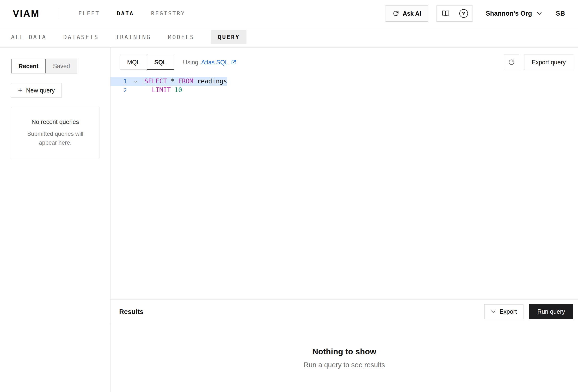 This screenshot has height=392, width=578. What do you see at coordinates (289, 13) in the screenshot?
I see `app-header: VIAM FLEET DATA REGISTRY Ask AI` at bounding box center [289, 13].